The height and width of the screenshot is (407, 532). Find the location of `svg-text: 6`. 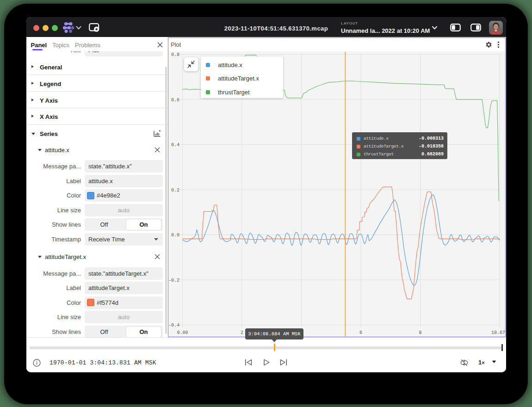

svg-text: 6 is located at coordinates (360, 333).